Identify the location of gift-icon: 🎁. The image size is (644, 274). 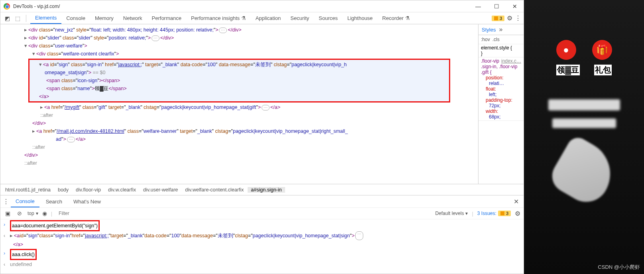
(602, 50).